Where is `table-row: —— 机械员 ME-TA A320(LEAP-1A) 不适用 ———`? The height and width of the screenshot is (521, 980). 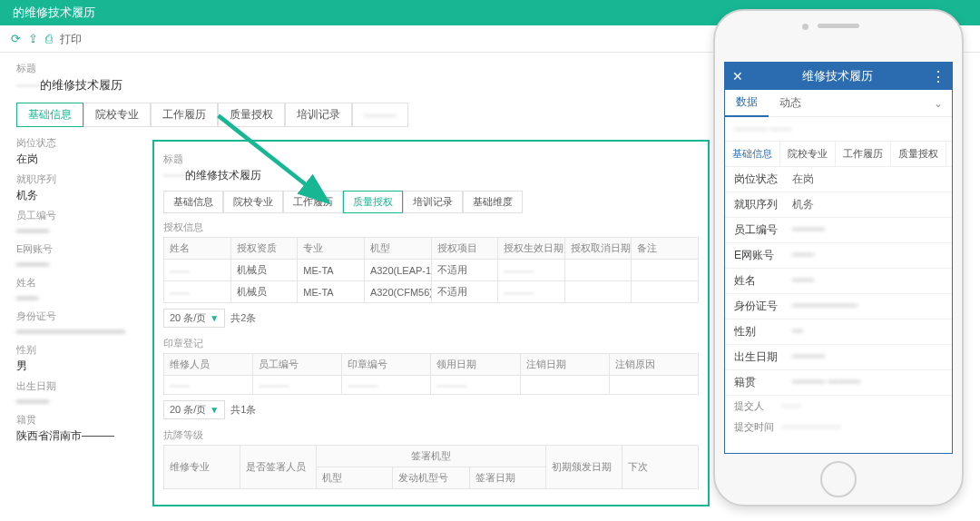 table-row: —— 机械员 ME-TA A320(LEAP-1A) 不适用 ——— is located at coordinates (432, 270).